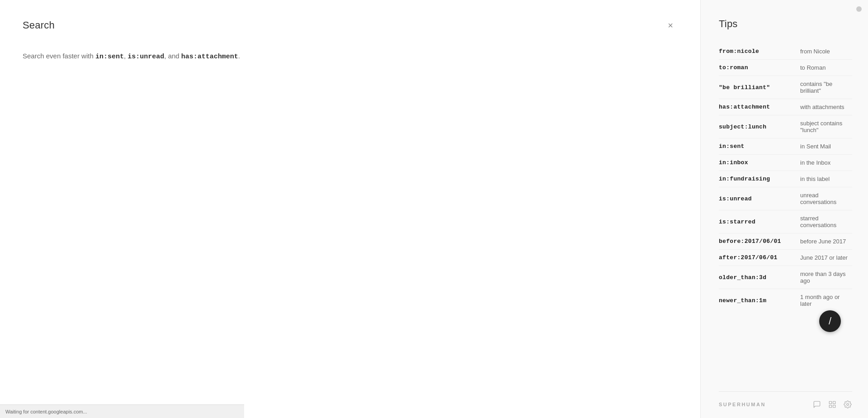  I want to click on settings-icon, so click(848, 404).